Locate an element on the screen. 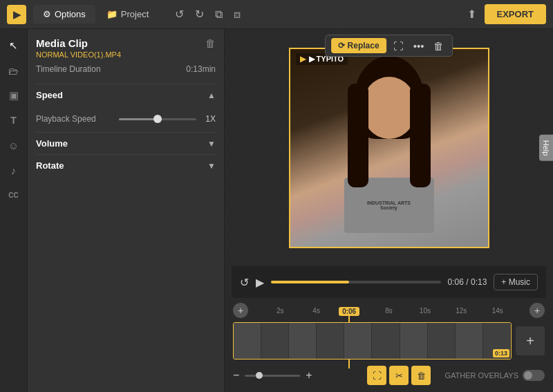  crop-button: ⛶ is located at coordinates (398, 46).